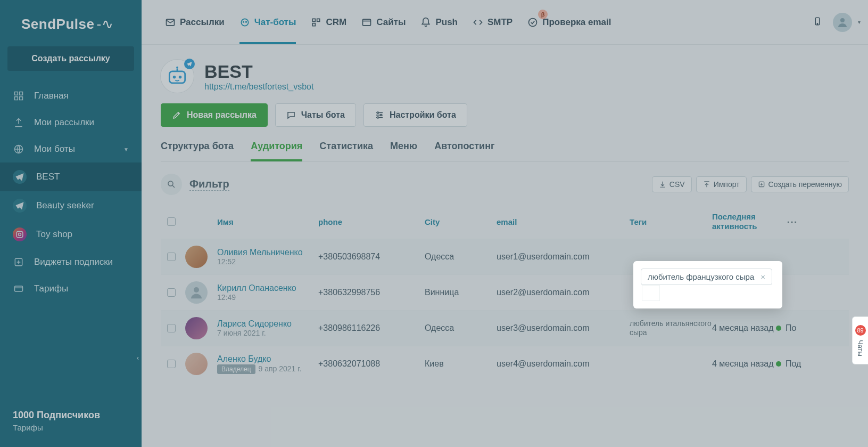 This screenshot has height=447, width=868. What do you see at coordinates (563, 328) in the screenshot?
I see `contact-email: user3@userdomain.com` at bounding box center [563, 328].